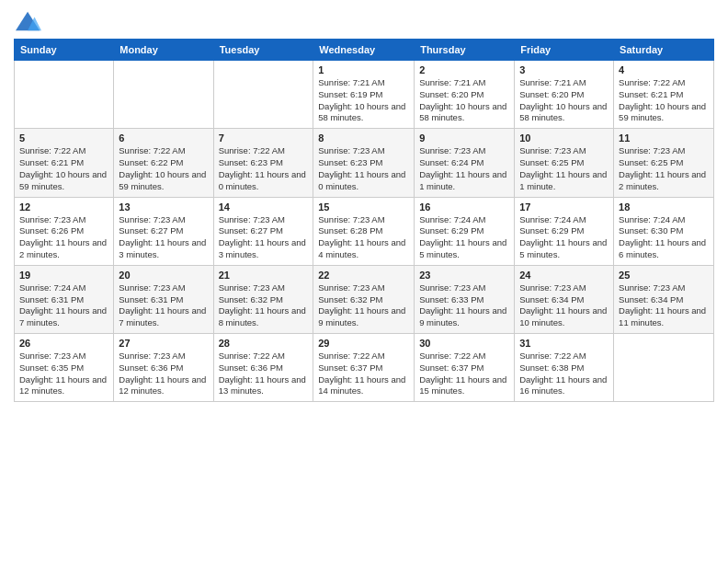  I want to click on day-number: 6, so click(164, 138).